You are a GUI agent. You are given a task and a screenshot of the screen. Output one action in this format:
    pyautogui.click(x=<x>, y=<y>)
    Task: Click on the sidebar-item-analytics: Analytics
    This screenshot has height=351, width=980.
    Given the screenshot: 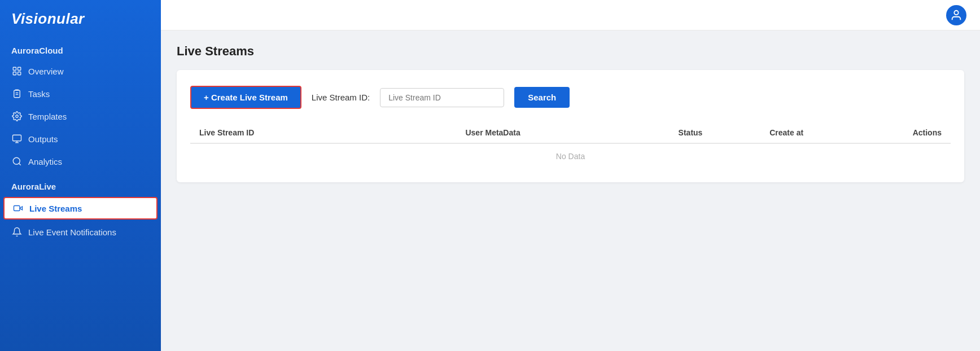 What is the action you would take?
    pyautogui.click(x=80, y=161)
    